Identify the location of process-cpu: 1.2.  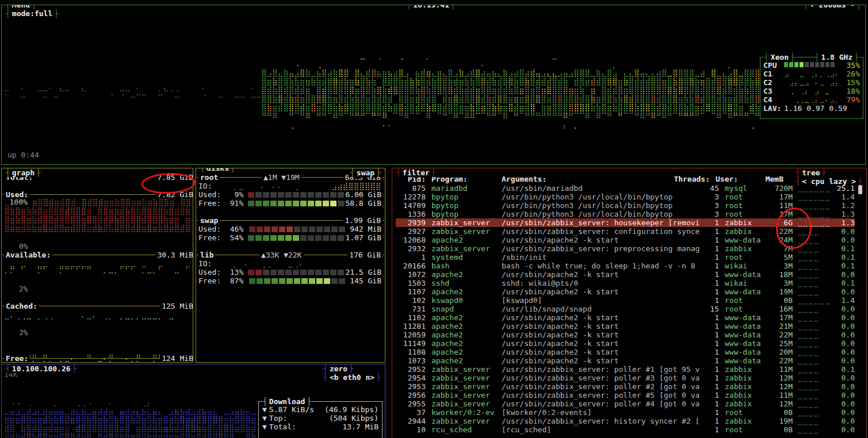
(842, 206).